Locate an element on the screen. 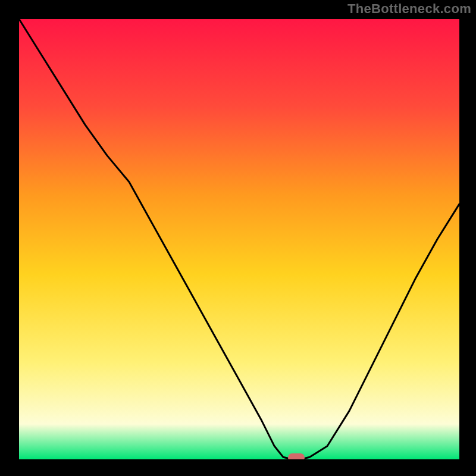  optimum-marker is located at coordinates (296, 456).